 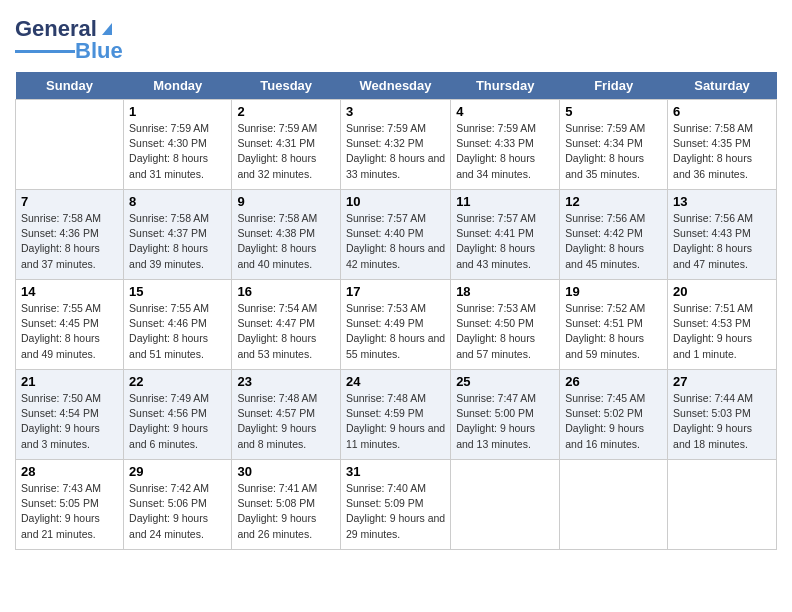 I want to click on calendar-cell: 13Sunrise: 7:56 AMSunset: 4:43 PMDayligh…, so click(x=722, y=235).